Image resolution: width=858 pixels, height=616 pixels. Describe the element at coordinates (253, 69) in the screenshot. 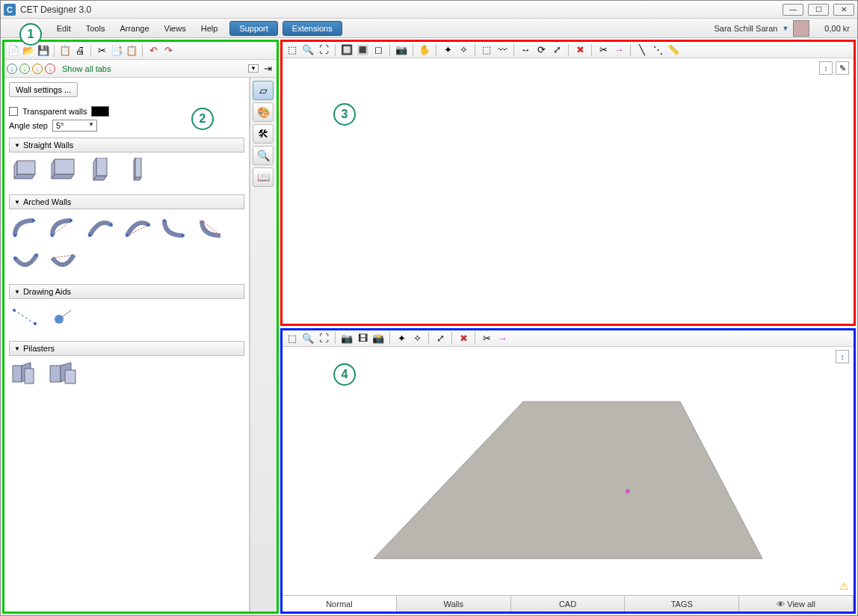

I see `tabs-dropdown: ▼` at that location.